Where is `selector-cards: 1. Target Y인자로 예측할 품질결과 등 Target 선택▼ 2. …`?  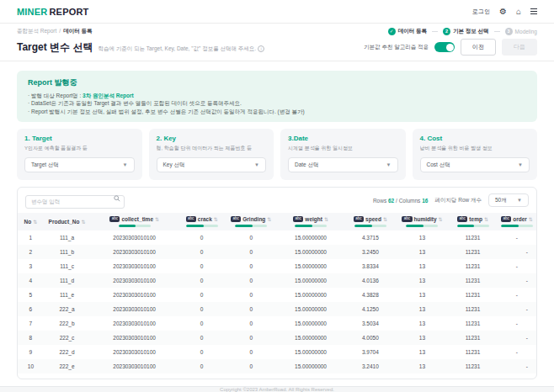
selector-cards: 1. Target Y인자로 예측할 품질결과 등 Target 선택▼ 2. … is located at coordinates (277, 155).